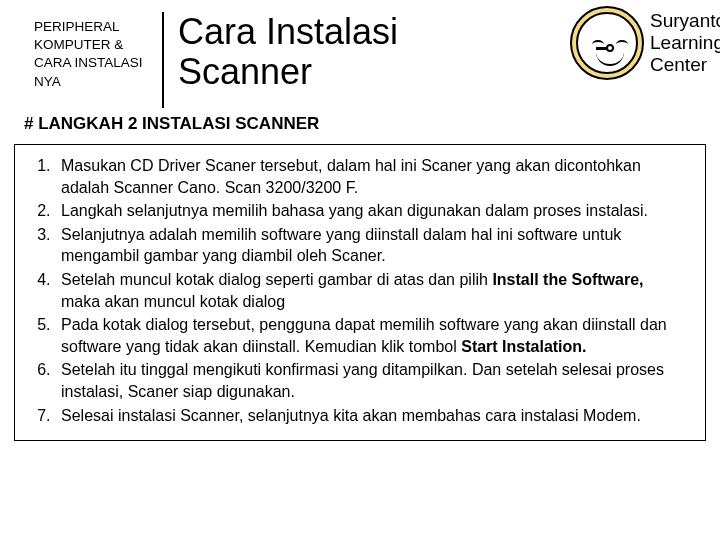 This screenshot has width=720, height=540. What do you see at coordinates (284, 52) in the screenshot?
I see `page-title: Cara Instalasi Scanner` at bounding box center [284, 52].